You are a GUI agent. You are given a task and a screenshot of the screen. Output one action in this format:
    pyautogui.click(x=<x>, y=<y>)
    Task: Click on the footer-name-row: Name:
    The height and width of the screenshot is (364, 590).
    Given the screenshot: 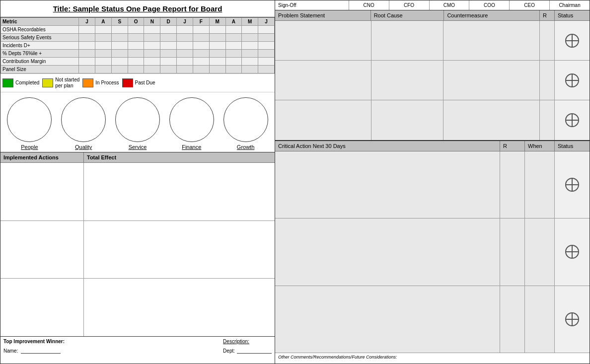 What is the action you would take?
    pyautogui.click(x=111, y=350)
    